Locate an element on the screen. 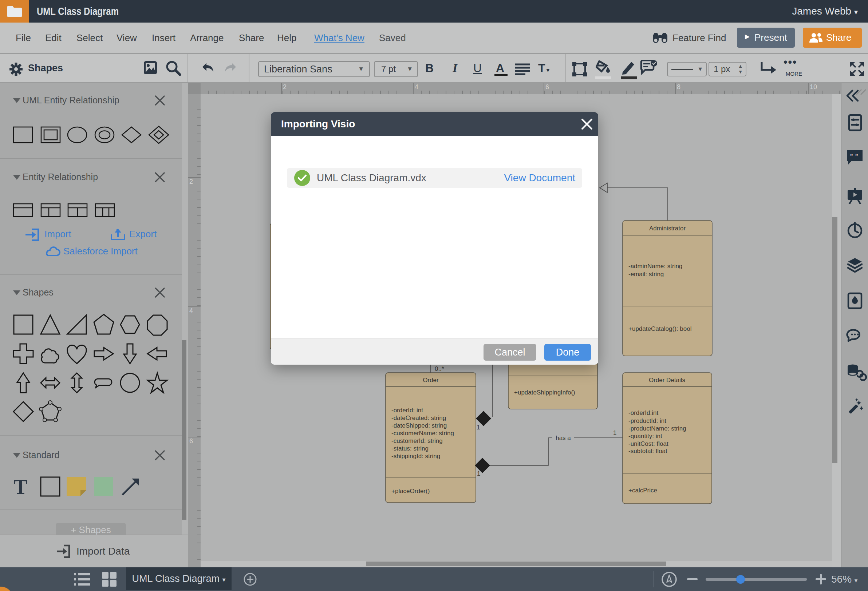 The image size is (868, 591). svg-text: +updateShippingInfo() is located at coordinates (545, 393).